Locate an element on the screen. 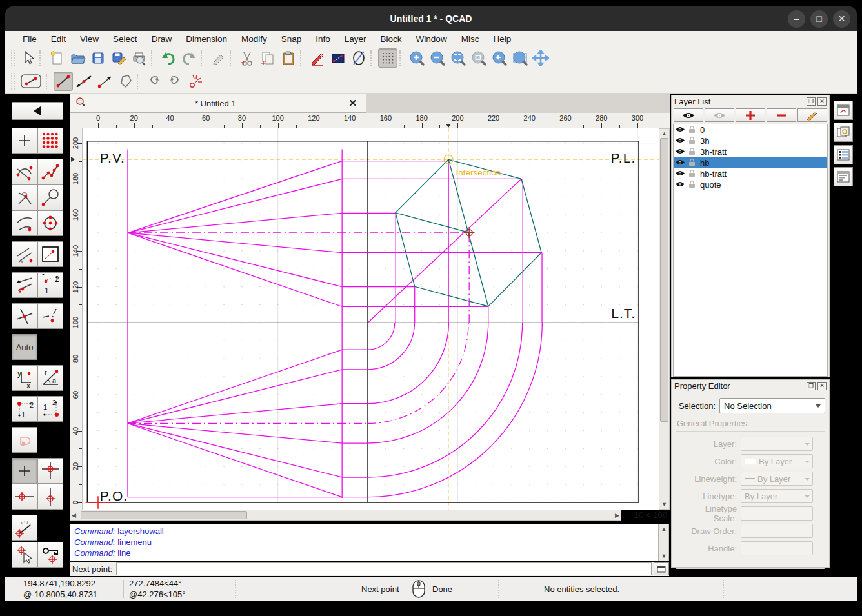  selection-combobox: No Selection is located at coordinates (772, 406).